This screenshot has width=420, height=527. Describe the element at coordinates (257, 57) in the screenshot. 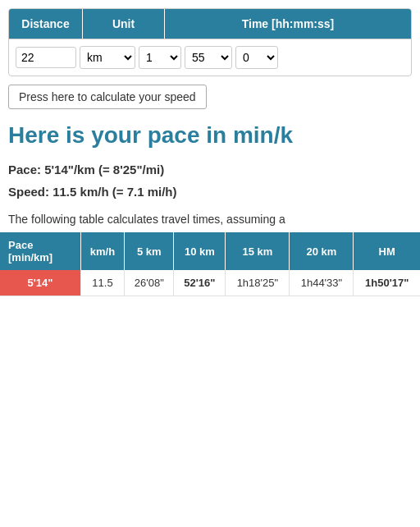

I see `seconds-select: 0 5 10 15 20 25 30` at that location.